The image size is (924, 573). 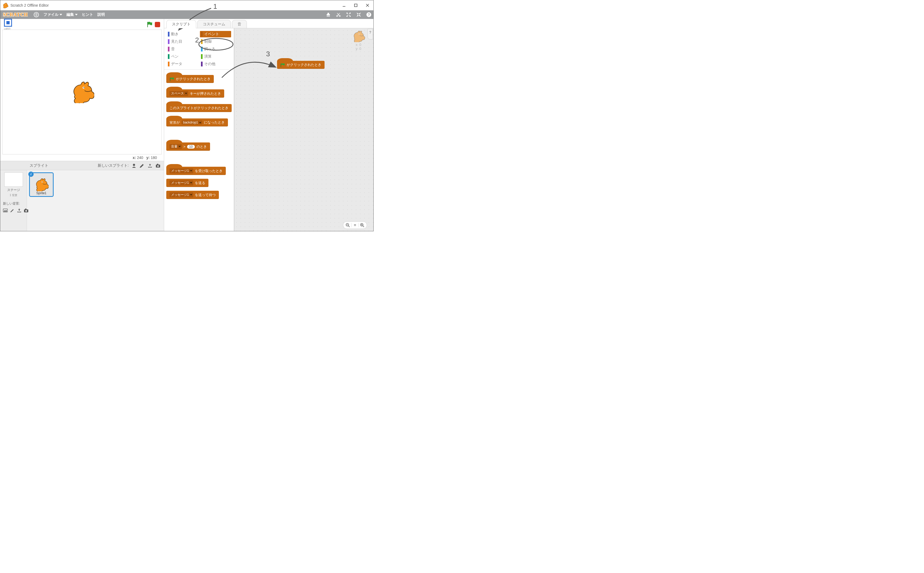 I want to click on zoom-in-button, so click(x=362, y=225).